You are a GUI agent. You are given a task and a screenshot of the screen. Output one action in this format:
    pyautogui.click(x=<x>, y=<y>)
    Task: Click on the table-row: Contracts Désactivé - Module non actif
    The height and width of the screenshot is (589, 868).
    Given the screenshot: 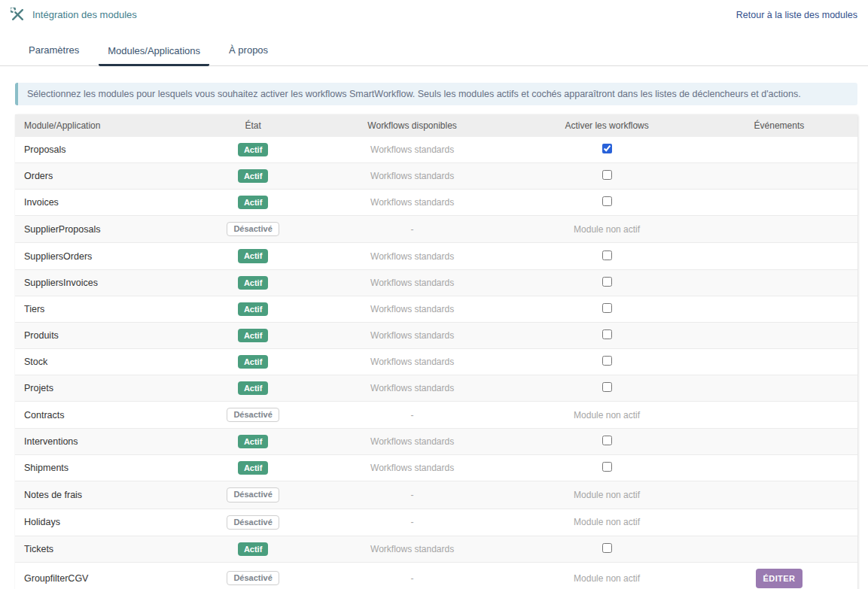 What is the action you would take?
    pyautogui.click(x=437, y=415)
    